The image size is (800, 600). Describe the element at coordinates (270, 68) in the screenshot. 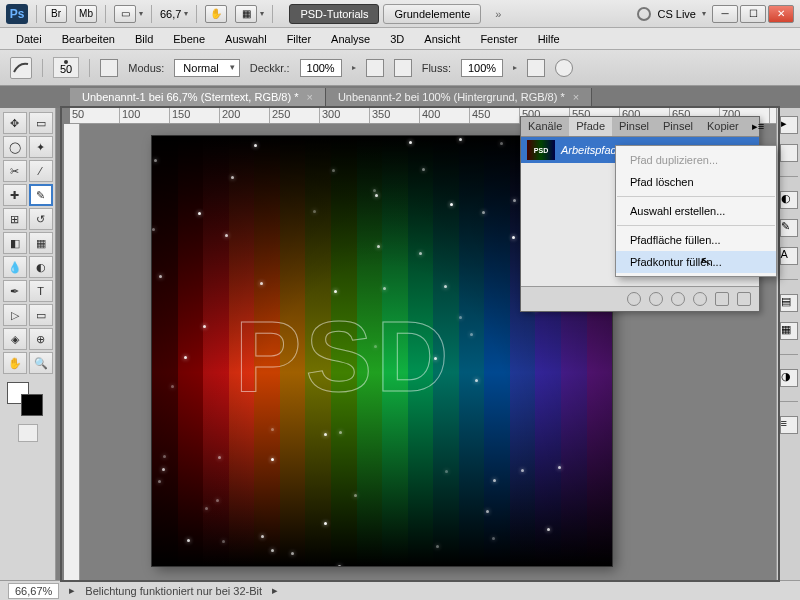

I see `opacity-label: Deckkr.:` at that location.